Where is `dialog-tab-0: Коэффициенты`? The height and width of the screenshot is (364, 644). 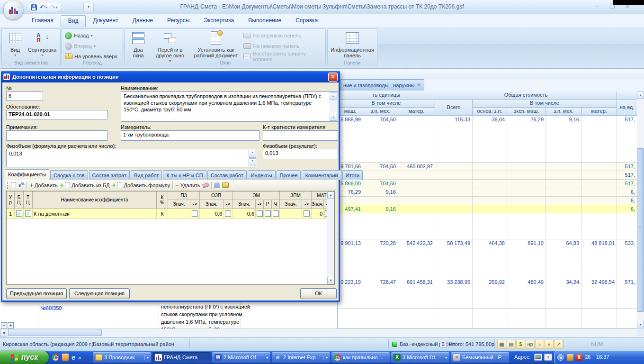
dialog-tab-0: Коэффициенты is located at coordinates (27, 174).